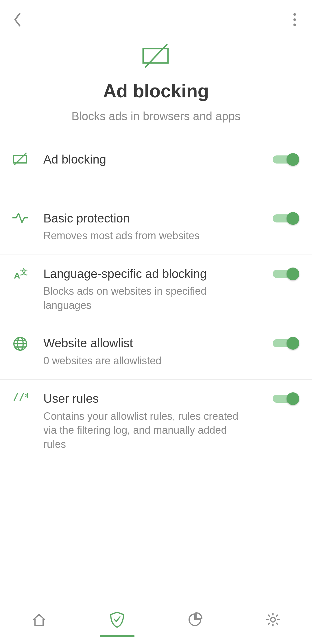 The image size is (312, 644). Describe the element at coordinates (154, 343) in the screenshot. I see `row-title: Website allowlist` at that location.